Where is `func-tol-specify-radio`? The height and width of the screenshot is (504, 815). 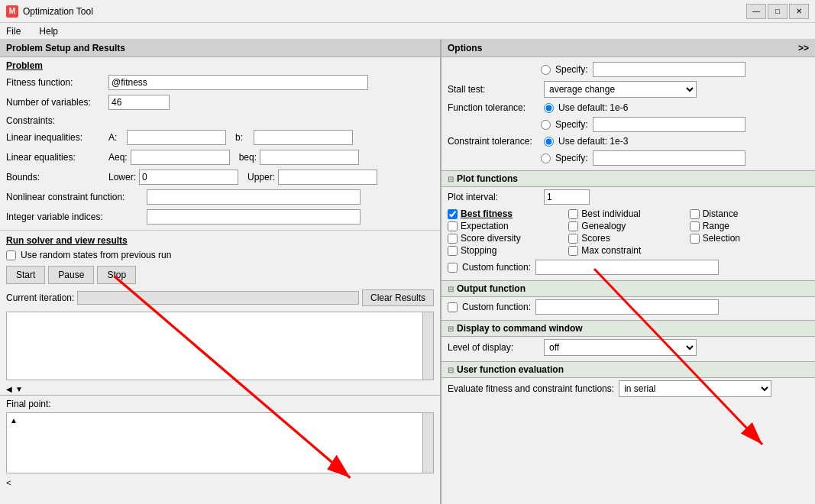 func-tol-specify-radio is located at coordinates (545, 125).